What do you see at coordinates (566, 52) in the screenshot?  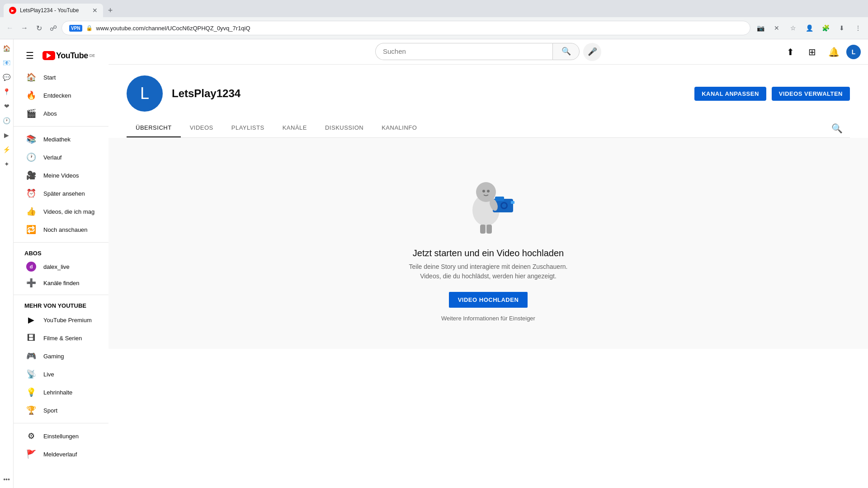 I see `search-button: 🔍` at bounding box center [566, 52].